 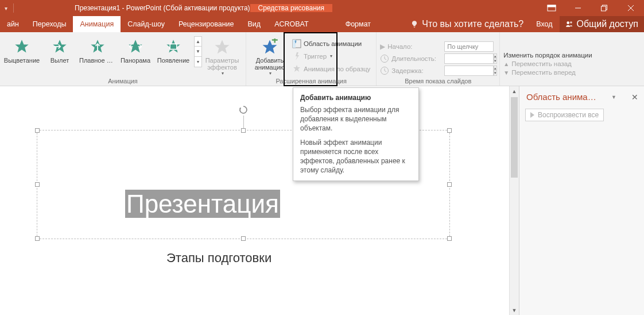 I want to click on group-label-animation: Анимация, so click(x=123, y=80).